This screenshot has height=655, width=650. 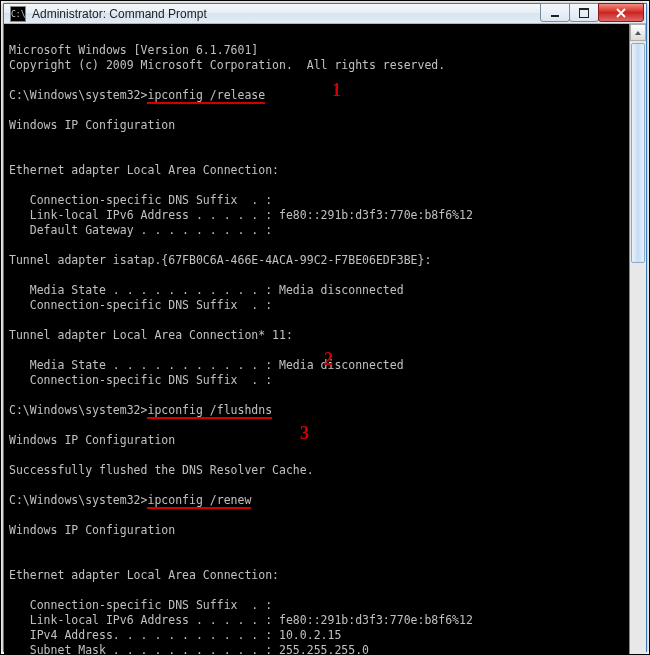 I want to click on vertical-scrollbar, so click(x=638, y=340).